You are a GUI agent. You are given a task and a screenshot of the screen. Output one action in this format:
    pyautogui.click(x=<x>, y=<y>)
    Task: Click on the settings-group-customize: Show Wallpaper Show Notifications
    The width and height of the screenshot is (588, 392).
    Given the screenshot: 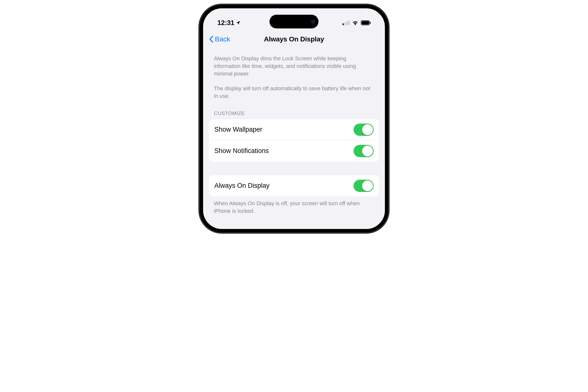 What is the action you would take?
    pyautogui.click(x=294, y=140)
    